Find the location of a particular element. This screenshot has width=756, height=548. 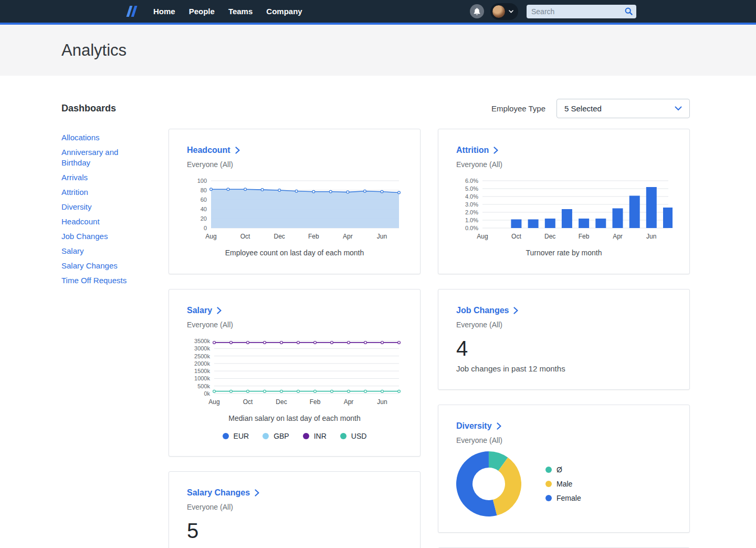

job-changes-caption: Job changes in past 12 months is located at coordinates (564, 369).